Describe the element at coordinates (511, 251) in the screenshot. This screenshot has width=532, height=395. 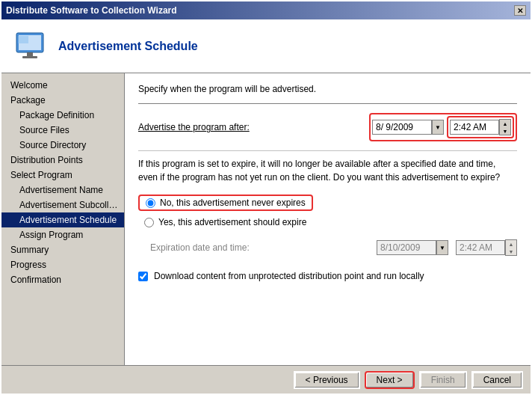
I see `exp-spin-down: ▼` at that location.